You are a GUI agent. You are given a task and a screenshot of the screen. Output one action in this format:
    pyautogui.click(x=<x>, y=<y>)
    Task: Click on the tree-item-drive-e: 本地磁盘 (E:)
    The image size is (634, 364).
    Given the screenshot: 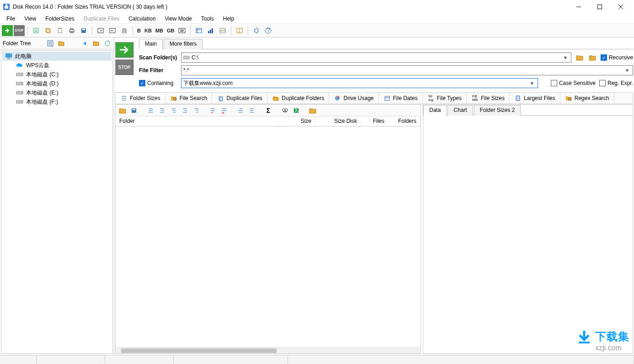 What is the action you would take?
    pyautogui.click(x=57, y=93)
    